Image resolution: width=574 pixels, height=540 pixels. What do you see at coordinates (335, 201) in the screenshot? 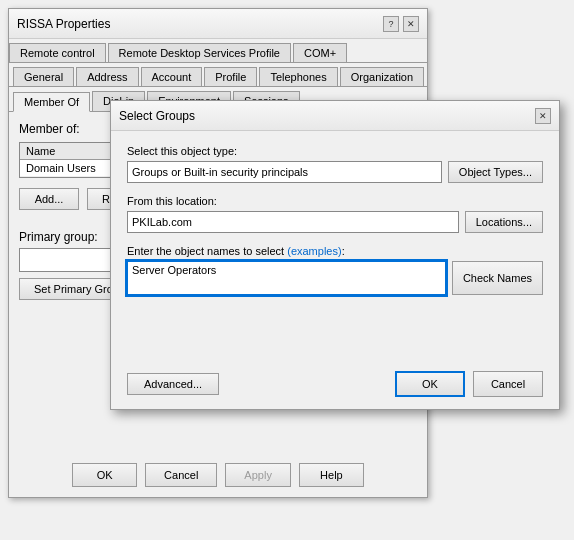
I see `location-label: From this location:` at bounding box center [335, 201].